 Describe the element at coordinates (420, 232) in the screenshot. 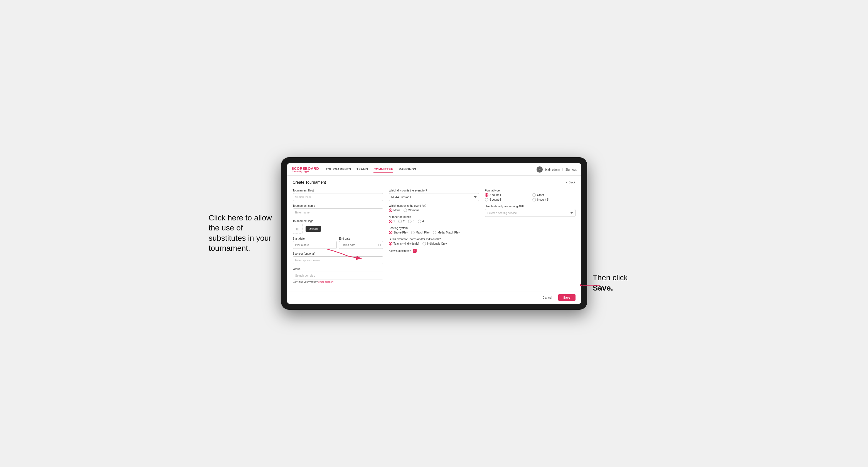

I see `scoring-match-option: Match Play` at that location.